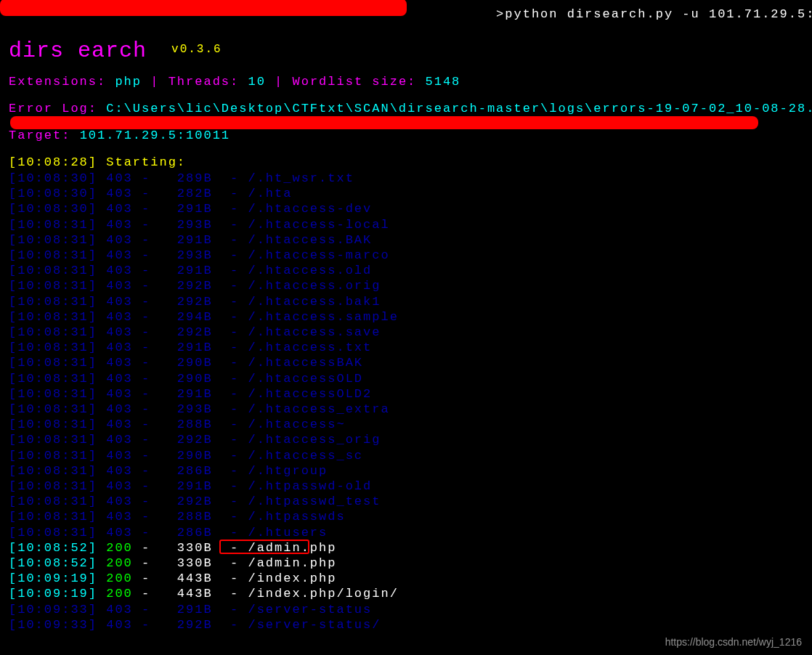 The width and height of the screenshot is (812, 655). What do you see at coordinates (195, 302) in the screenshot?
I see `row-dim: [10:08:31] 403 - 292B - /.htaccess.bak1` at bounding box center [195, 302].